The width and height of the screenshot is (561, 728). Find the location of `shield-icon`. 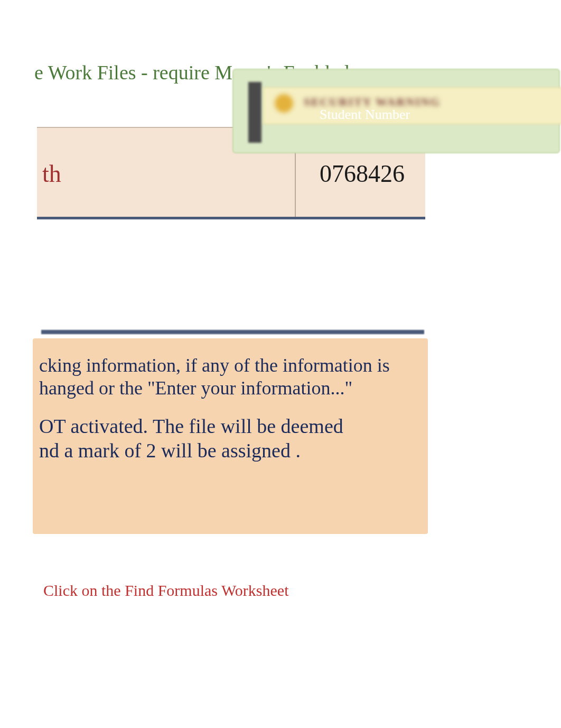

shield-icon is located at coordinates (284, 104).